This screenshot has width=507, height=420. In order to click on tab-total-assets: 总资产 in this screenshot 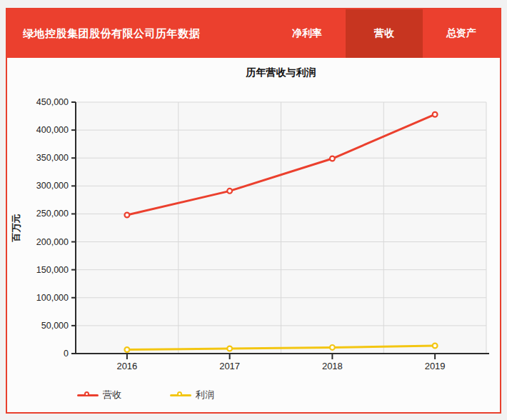, I will do `click(461, 34)`.